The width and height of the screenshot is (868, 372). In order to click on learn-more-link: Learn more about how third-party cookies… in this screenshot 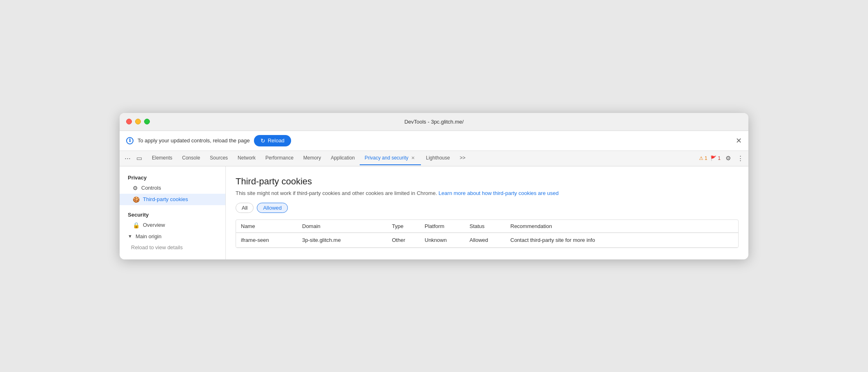, I will do `click(499, 193)`.